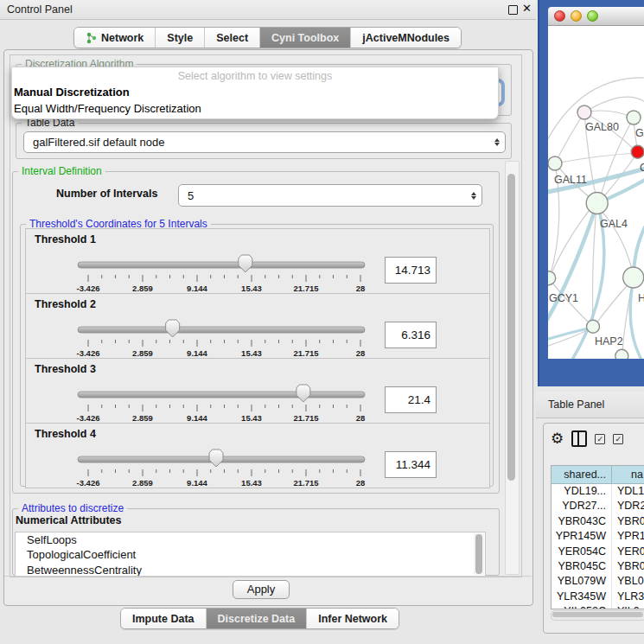 The width and height of the screenshot is (644, 644). Describe the element at coordinates (251, 539) in the screenshot. I see `attribute-selfloops: SelfLoops` at that location.